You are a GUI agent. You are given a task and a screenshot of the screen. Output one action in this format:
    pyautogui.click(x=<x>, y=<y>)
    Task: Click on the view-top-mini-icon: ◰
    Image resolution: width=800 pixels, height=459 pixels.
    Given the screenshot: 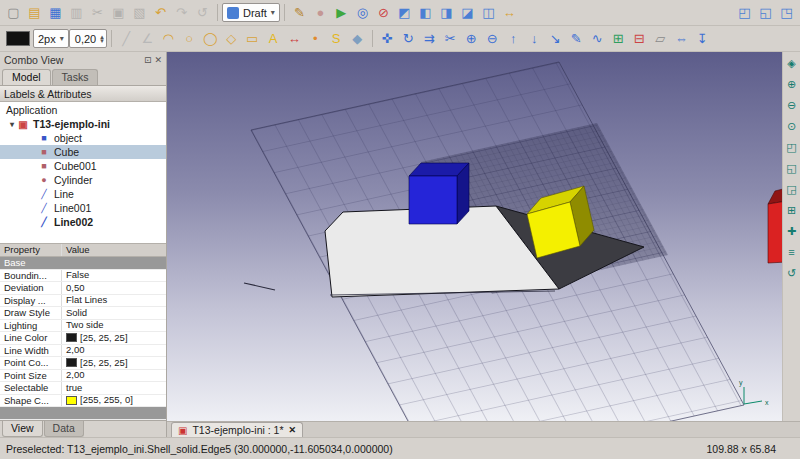 What is the action you would take?
    pyautogui.click(x=792, y=147)
    